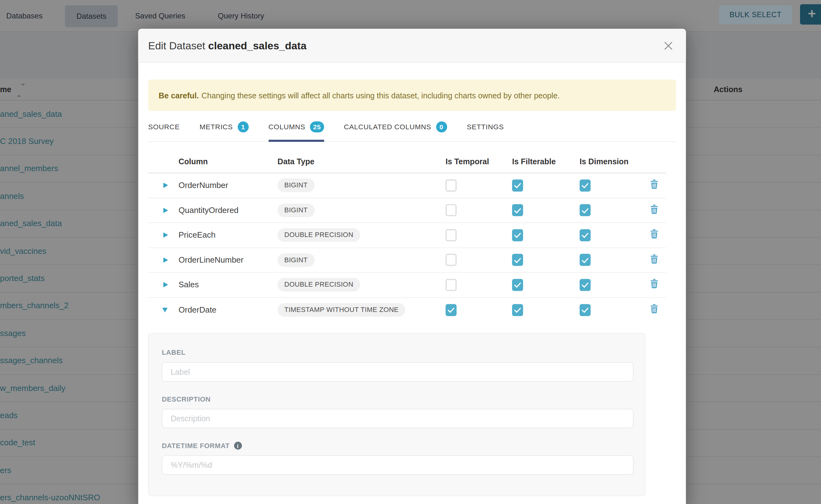 The image size is (821, 504). I want to click on data-type-pill: DOUBLE PRECISION, so click(319, 235).